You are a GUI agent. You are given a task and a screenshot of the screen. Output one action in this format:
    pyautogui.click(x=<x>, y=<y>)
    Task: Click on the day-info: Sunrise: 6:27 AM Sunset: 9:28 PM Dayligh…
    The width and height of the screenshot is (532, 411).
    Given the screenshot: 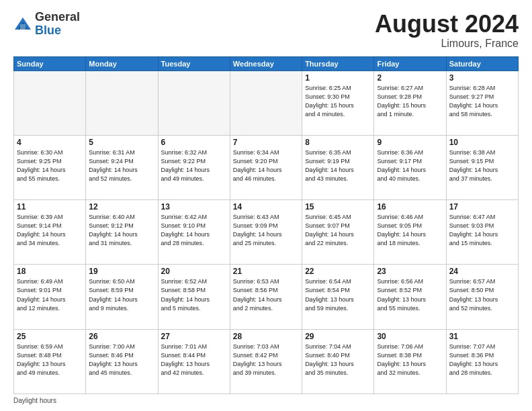 What is the action you would take?
    pyautogui.click(x=410, y=101)
    